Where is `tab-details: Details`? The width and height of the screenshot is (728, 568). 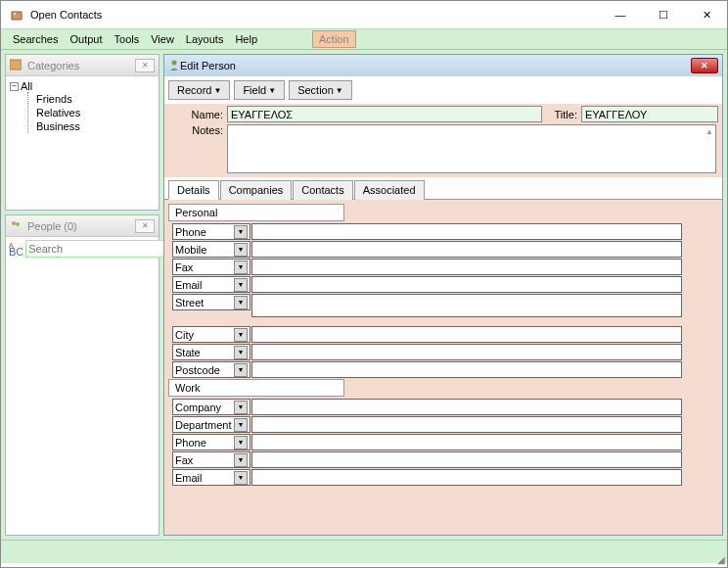 tab-details: Details is located at coordinates (194, 190).